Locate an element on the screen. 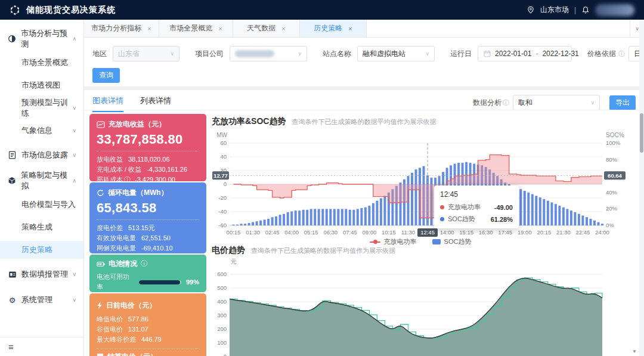  svg-text: 02:45 is located at coordinates (273, 233).